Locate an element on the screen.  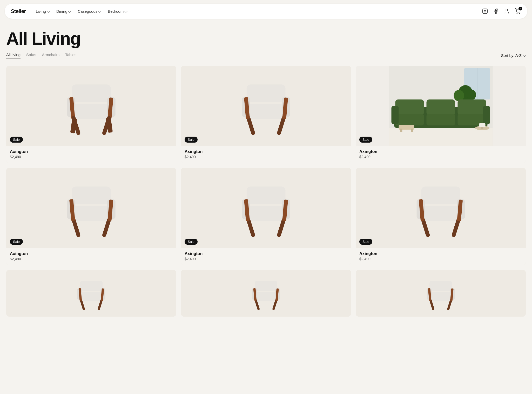
nav-bedroom: Bedroom is located at coordinates (117, 11).